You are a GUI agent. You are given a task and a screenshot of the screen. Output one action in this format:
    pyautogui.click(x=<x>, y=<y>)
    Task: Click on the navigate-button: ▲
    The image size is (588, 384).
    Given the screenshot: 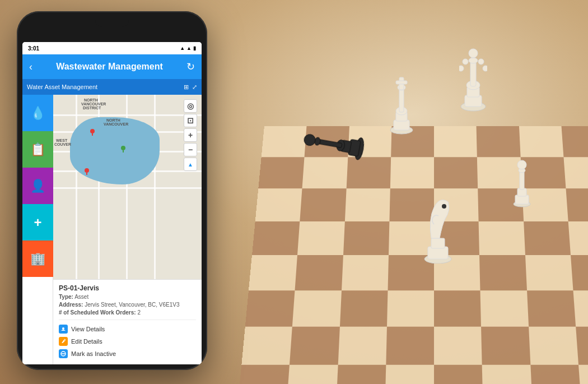 What is the action you would take?
    pyautogui.click(x=190, y=164)
    